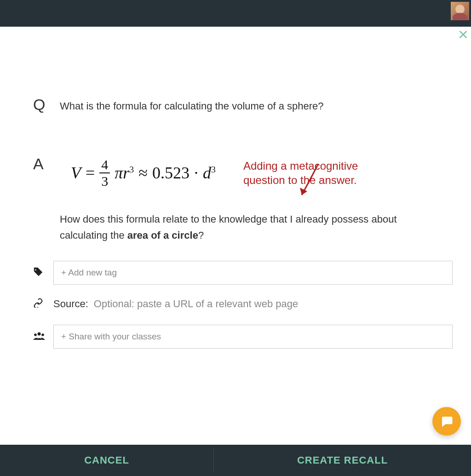  What do you see at coordinates (228, 227) in the screenshot?
I see `followup-pre: How does this formula relate to the know…` at bounding box center [228, 227].